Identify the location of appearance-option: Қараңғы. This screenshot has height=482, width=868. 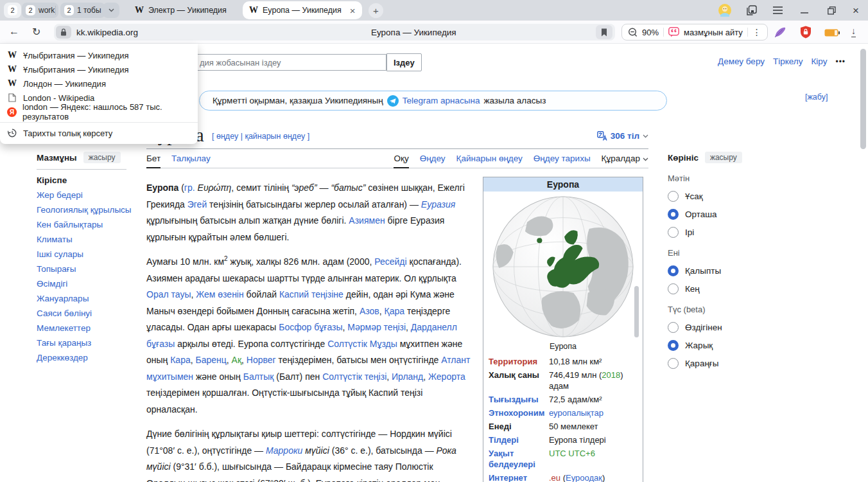
(709, 364).